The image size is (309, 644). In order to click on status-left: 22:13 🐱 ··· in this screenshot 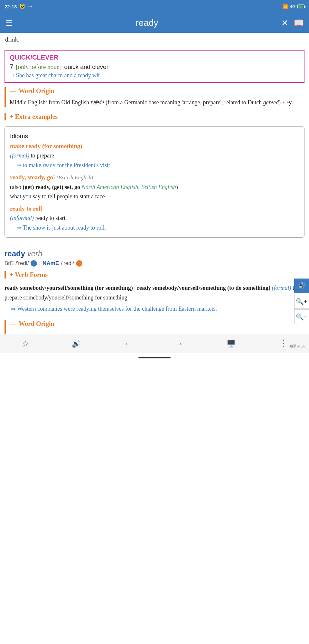, I will do `click(18, 6)`.